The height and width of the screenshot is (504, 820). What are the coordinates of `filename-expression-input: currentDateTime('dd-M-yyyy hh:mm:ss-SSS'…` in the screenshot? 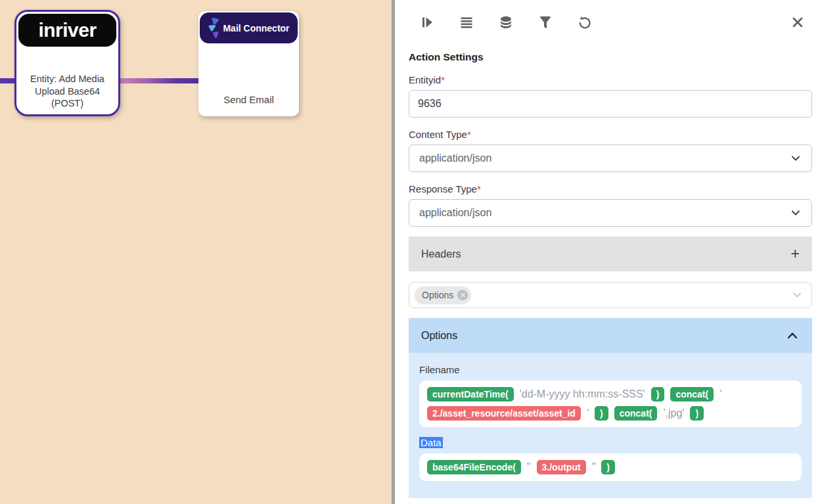 It's located at (610, 403).